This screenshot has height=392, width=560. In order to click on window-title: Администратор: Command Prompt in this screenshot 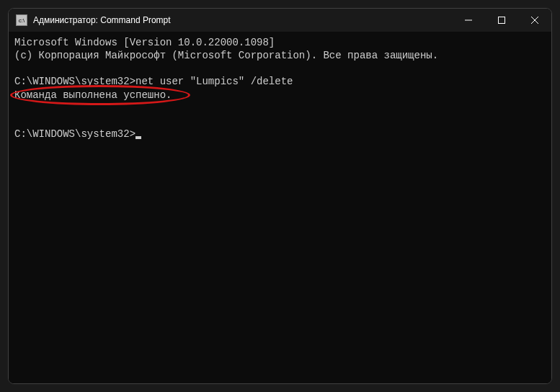, I will do `click(102, 20)`.